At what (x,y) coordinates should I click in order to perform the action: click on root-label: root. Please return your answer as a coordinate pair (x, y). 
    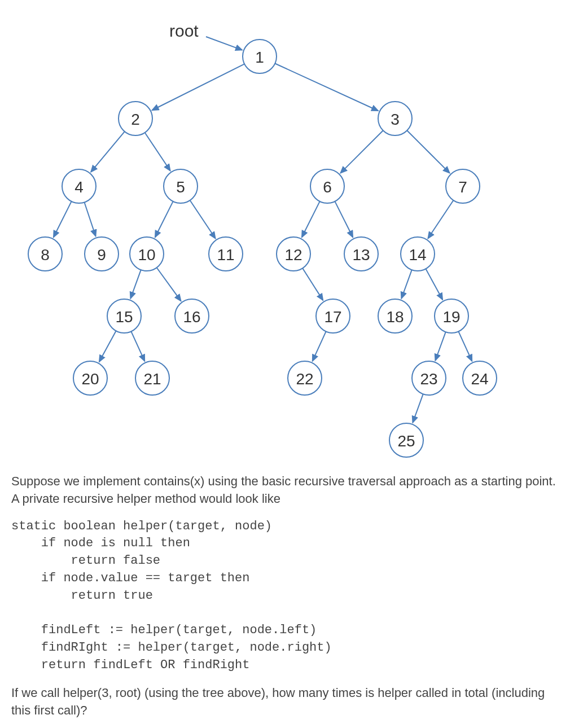
    Looking at the image, I should click on (184, 30).